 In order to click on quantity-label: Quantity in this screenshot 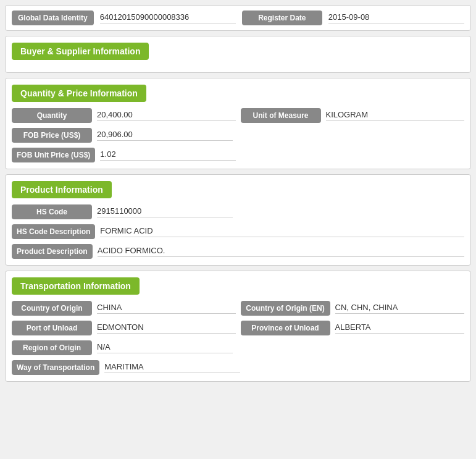, I will do `click(52, 116)`.